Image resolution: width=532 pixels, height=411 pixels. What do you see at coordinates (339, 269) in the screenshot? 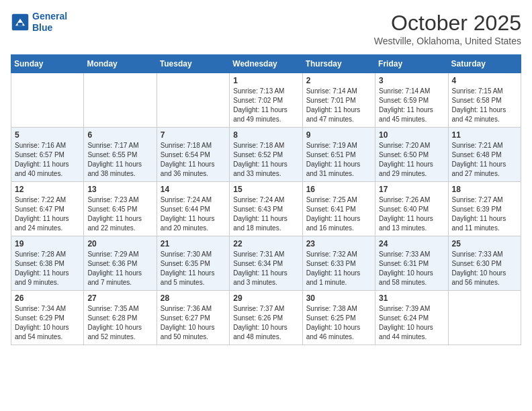
I see `day-info: Sunrise: 7:32 AM Sunset: 6:33 PM Dayligh…` at bounding box center [339, 269].